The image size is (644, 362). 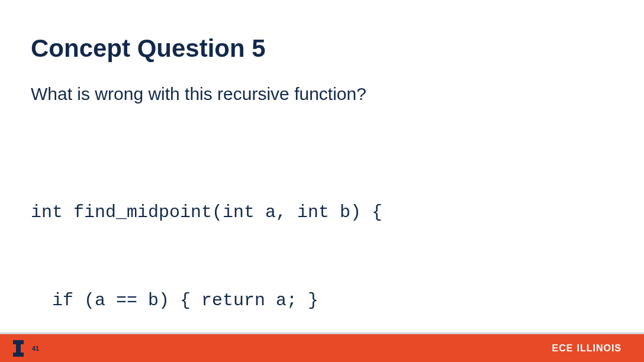 What do you see at coordinates (322, 301) in the screenshot?
I see `code-line: if (a == b) { return a; }` at bounding box center [322, 301].